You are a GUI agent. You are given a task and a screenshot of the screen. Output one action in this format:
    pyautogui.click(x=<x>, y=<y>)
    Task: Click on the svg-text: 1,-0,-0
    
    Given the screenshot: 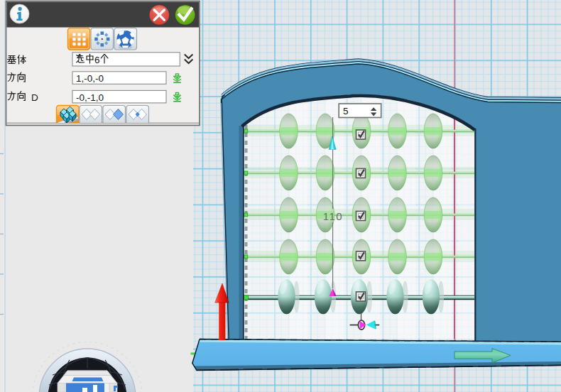 What is the action you would take?
    pyautogui.click(x=89, y=78)
    